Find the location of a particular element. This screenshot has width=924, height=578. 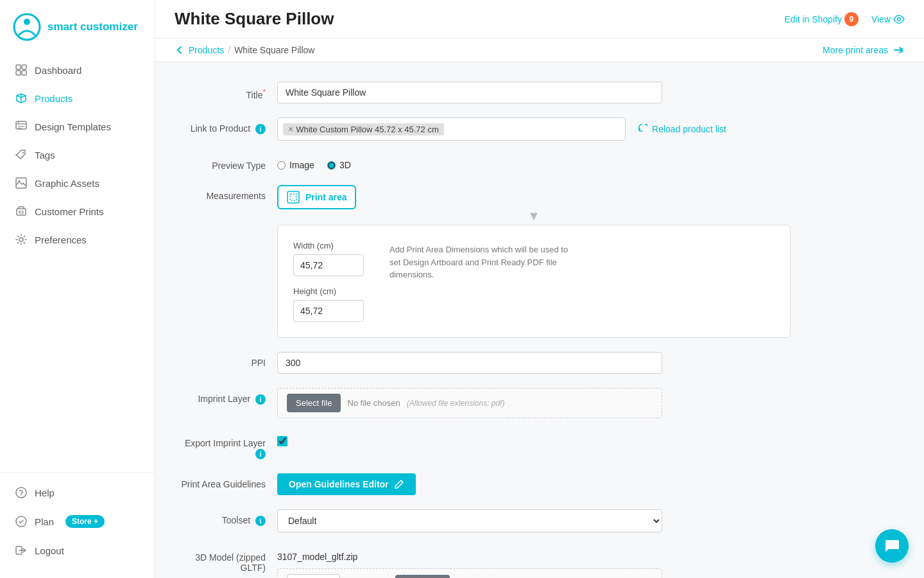

sidebar-item-label: Products is located at coordinates (54, 99).